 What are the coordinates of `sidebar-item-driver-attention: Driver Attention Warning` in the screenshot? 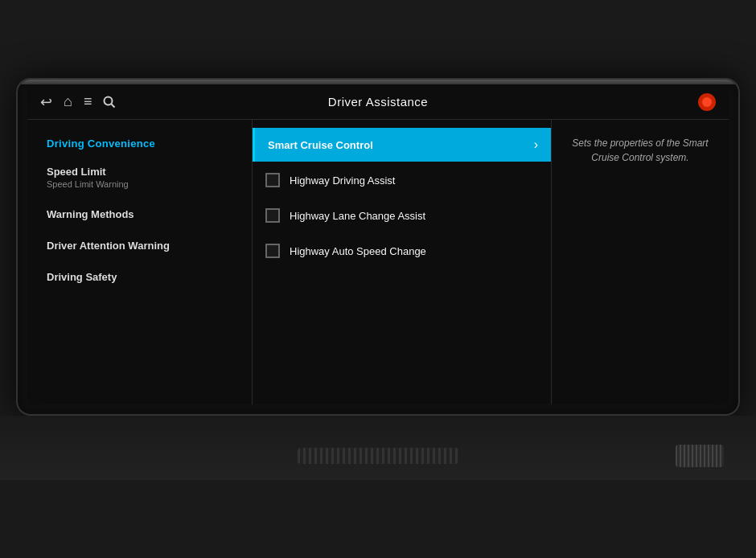 It's located at (140, 246).